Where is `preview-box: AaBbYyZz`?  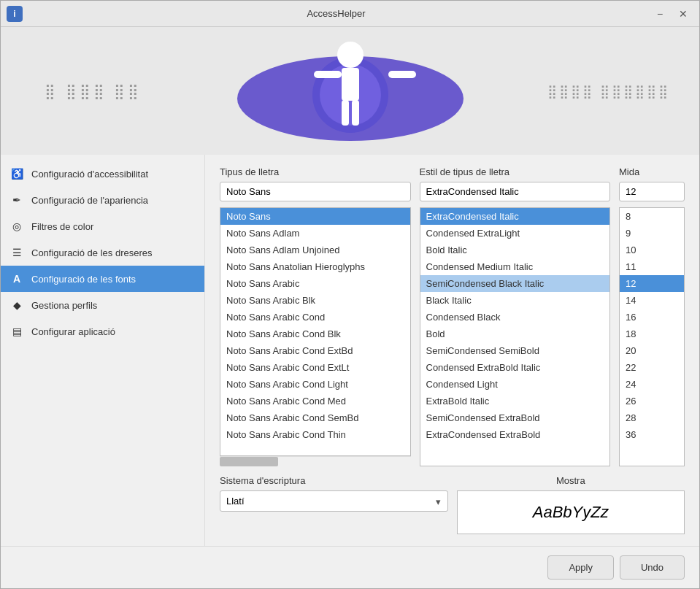 preview-box: AaBbYyZz is located at coordinates (571, 512).